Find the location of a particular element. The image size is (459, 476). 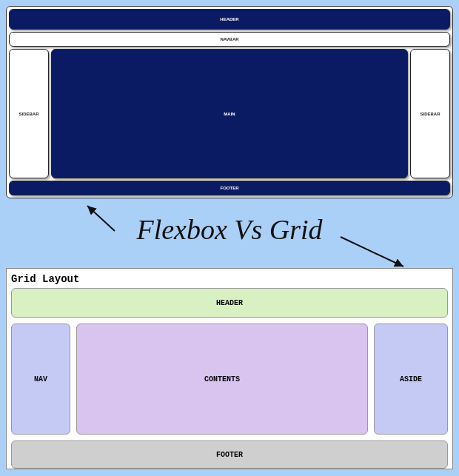

comparison-title: Flexbox Vs Grid is located at coordinates (230, 229).